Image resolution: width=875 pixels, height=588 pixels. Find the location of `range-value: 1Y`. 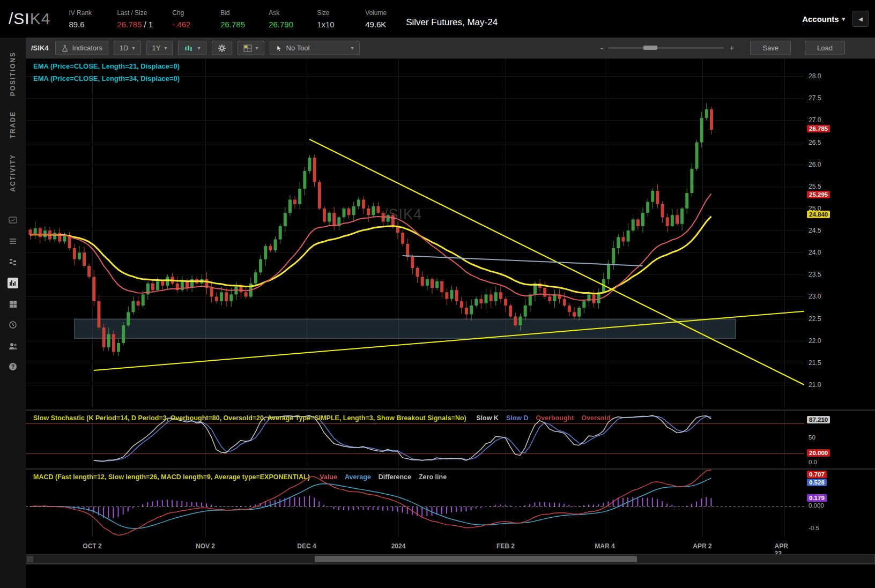

range-value: 1Y is located at coordinates (157, 48).